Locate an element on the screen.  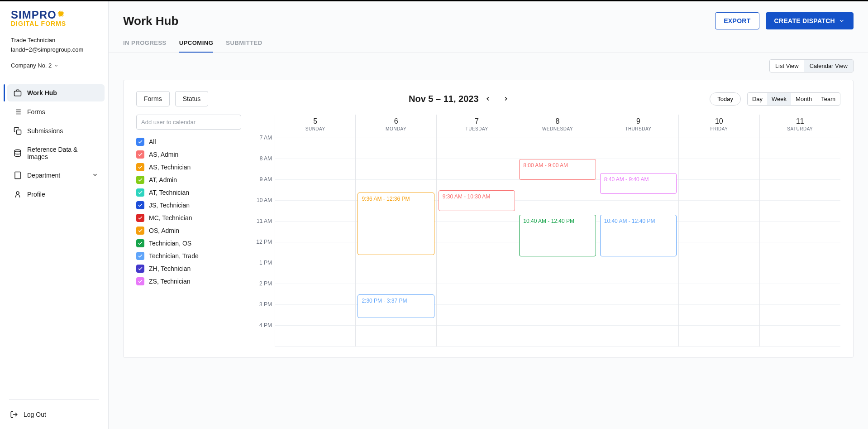
tab-in-progress: IN PROGRESS is located at coordinates (145, 43).